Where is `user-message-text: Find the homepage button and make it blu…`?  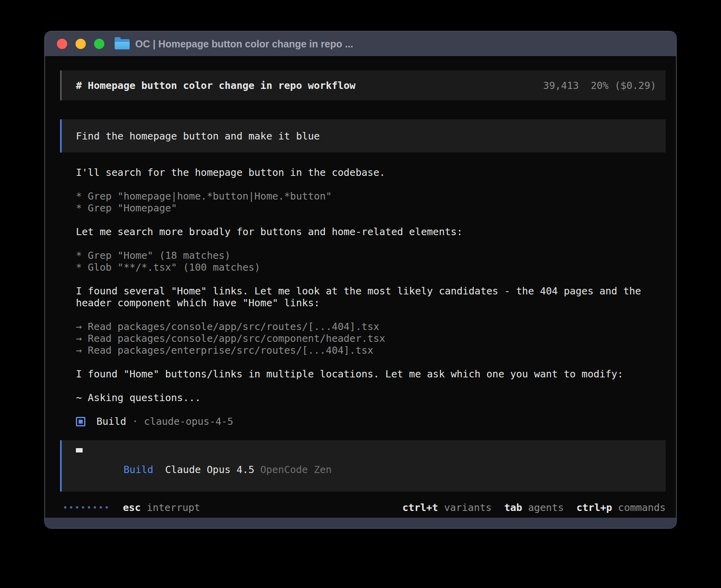 user-message-text: Find the homepage button and make it blu… is located at coordinates (198, 136).